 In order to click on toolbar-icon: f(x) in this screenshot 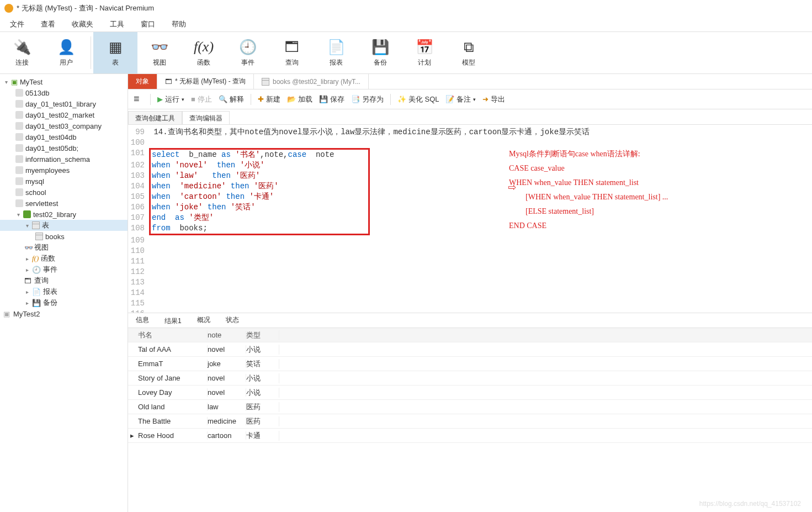, I will do `click(204, 47)`.